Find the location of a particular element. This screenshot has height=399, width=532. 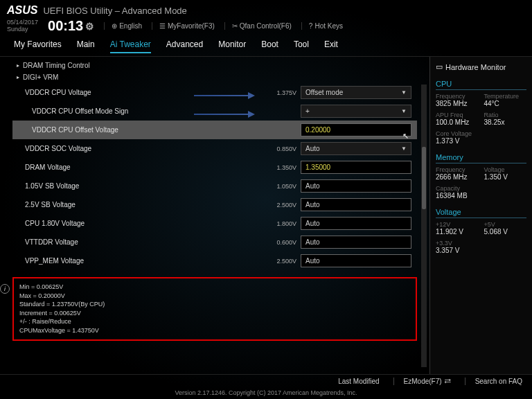

tab-advanced: Advanced is located at coordinates (184, 46).